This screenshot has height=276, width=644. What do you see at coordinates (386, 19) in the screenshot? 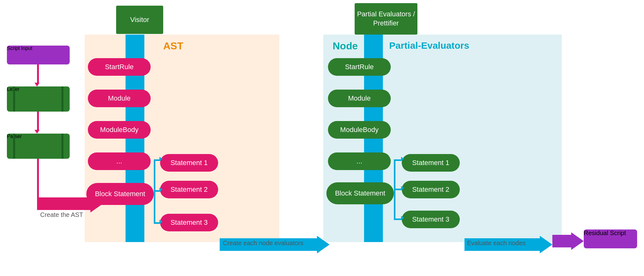
I see `partial-evaluators-label: Partial Evaluators / Prettifier` at bounding box center [386, 19].